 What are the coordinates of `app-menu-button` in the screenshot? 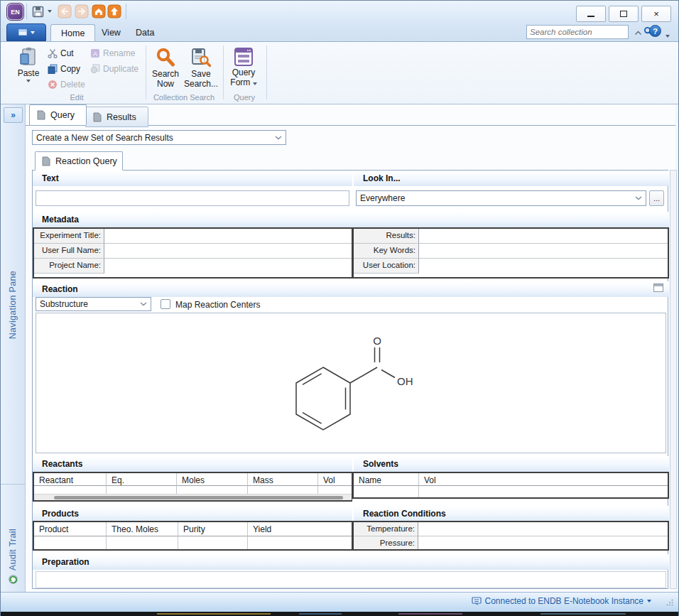 It's located at (26, 33).